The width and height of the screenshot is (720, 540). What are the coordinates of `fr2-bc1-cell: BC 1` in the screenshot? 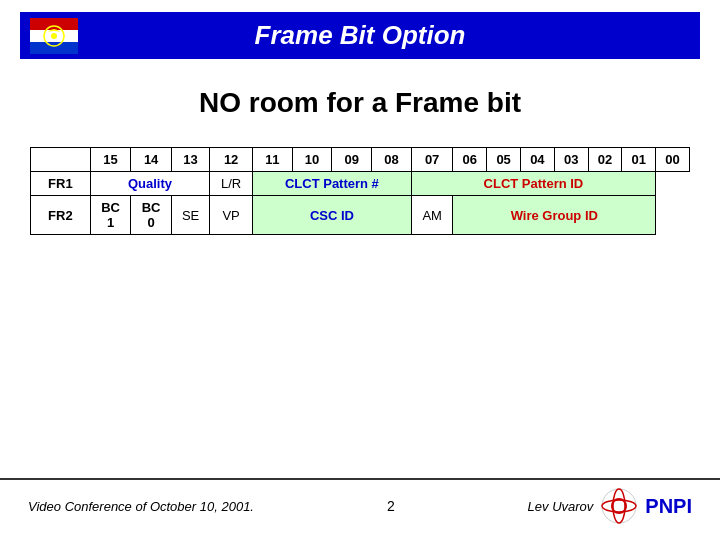 It's located at (110, 216).